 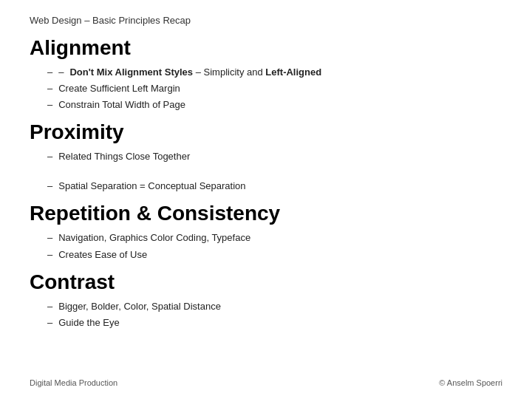 I want to click on contrast-list: Bigger, Bolder, Color, Spatial Distance …, so click(x=275, y=315).